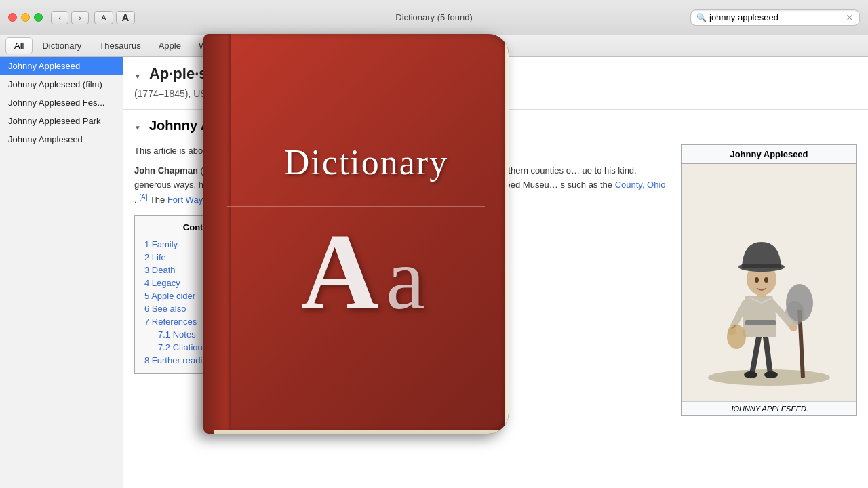 The image size is (868, 488). I want to click on dictionary-section: ▼ Ap·ple·seed, Joh (1774–1845), US folk …, so click(496, 83).